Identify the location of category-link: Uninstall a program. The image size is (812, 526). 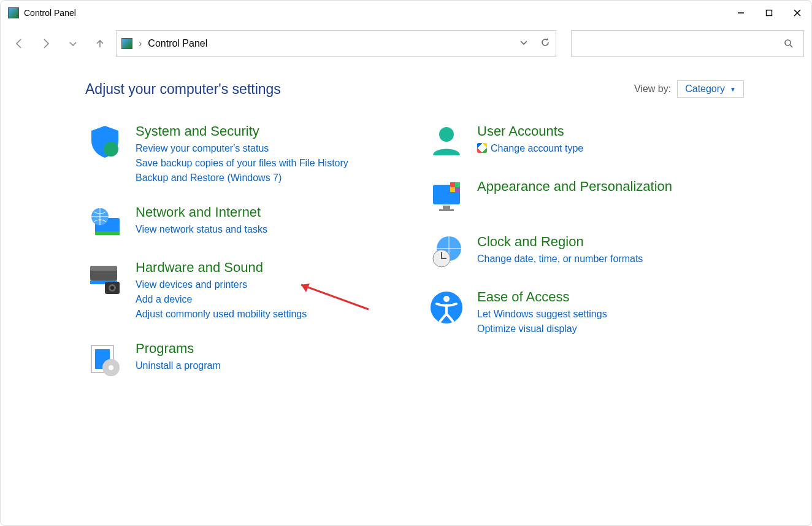
(178, 366).